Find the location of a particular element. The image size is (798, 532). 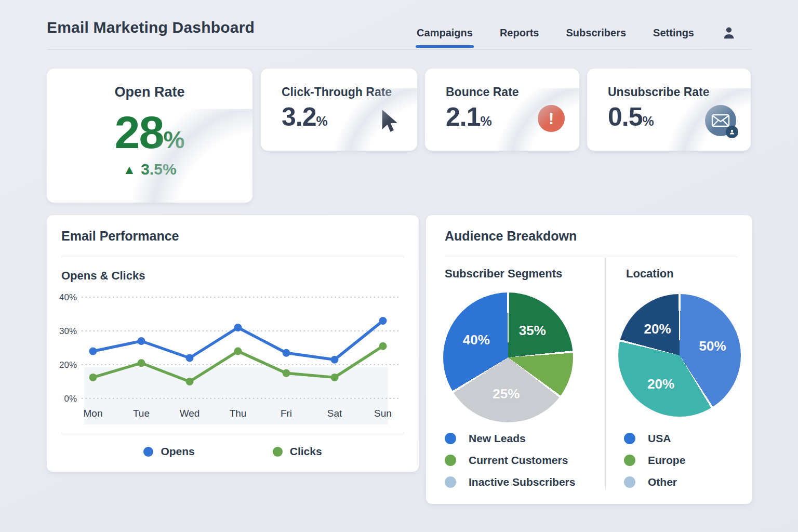

legend-item-opens: Opens is located at coordinates (169, 451).